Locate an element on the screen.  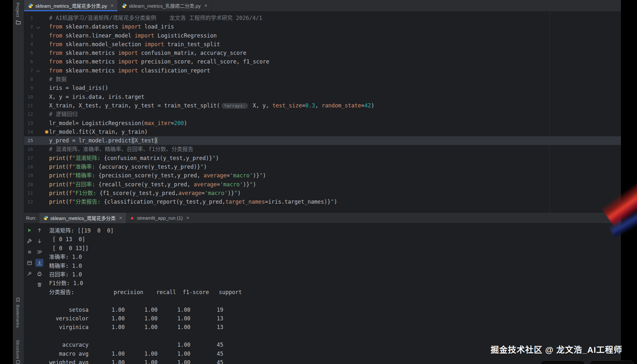
pin-button is located at coordinates (30, 274).